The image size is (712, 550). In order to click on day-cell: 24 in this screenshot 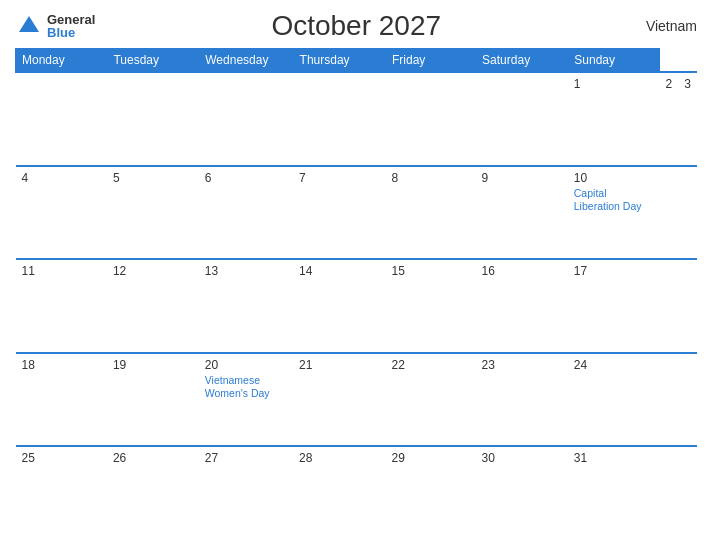, I will do `click(614, 400)`.